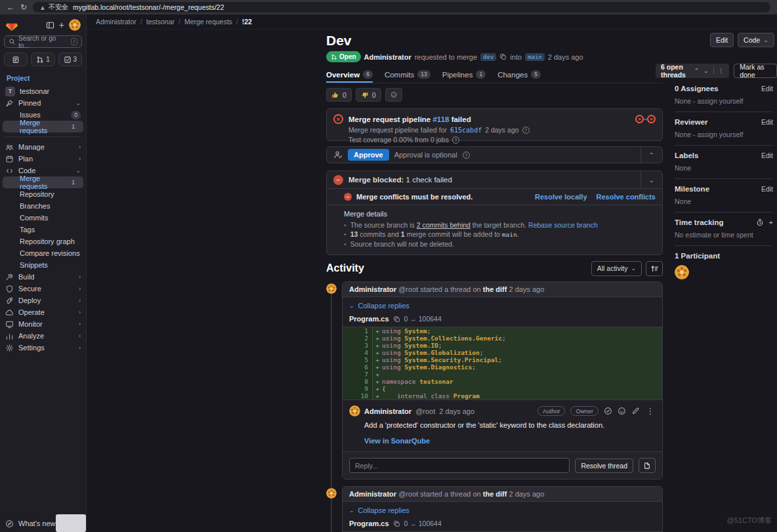  I want to click on sidebar-item-plan: Plan›, so click(43, 159).